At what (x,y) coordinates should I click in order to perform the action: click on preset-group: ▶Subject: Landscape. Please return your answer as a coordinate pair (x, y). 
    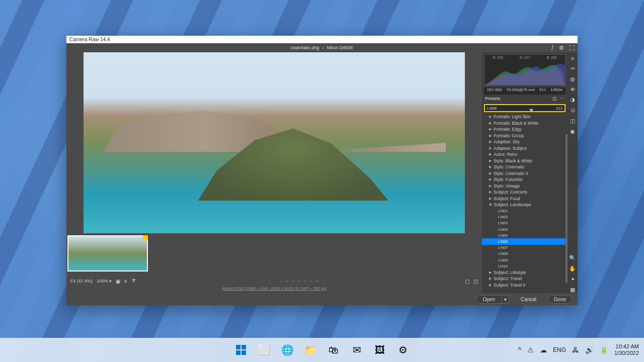
    Looking at the image, I should click on (525, 205).